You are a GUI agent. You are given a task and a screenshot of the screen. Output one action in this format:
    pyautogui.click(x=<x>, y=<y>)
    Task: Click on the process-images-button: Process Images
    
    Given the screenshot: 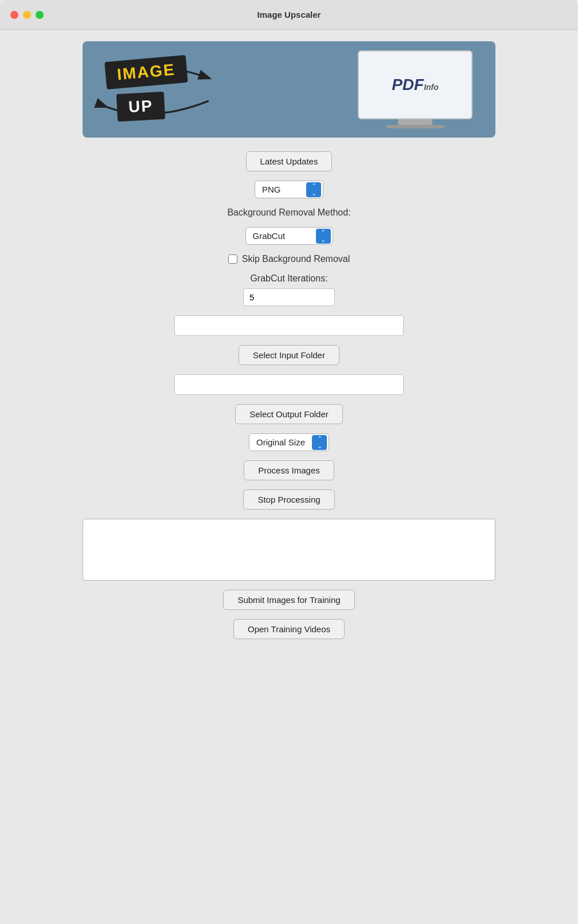 What is the action you would take?
    pyautogui.click(x=289, y=470)
    